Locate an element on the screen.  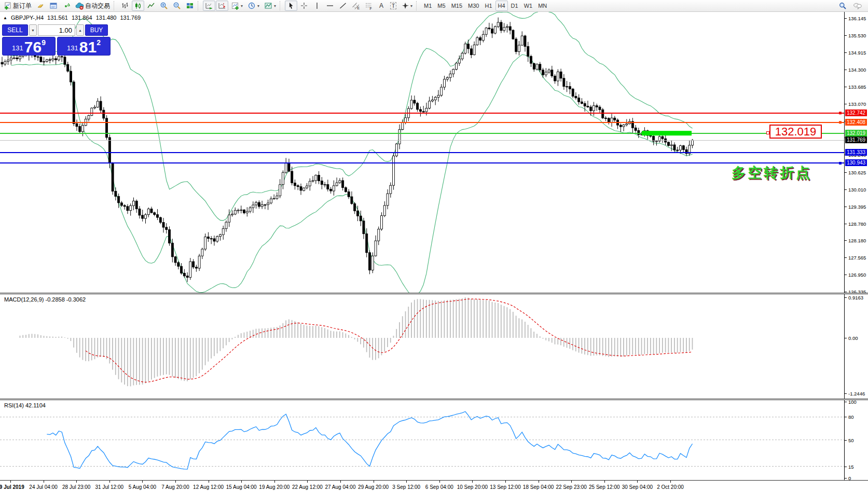
timeframe-M30: M30 is located at coordinates (473, 6).